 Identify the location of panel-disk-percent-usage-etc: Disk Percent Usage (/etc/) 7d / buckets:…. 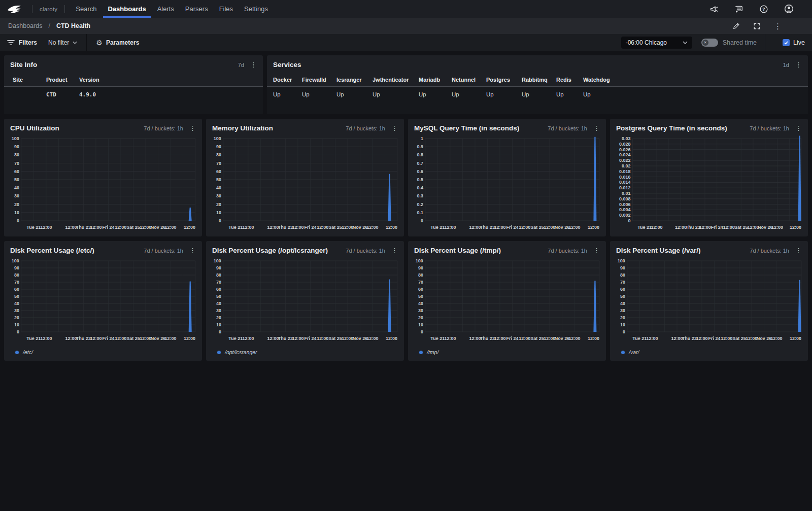
(103, 301).